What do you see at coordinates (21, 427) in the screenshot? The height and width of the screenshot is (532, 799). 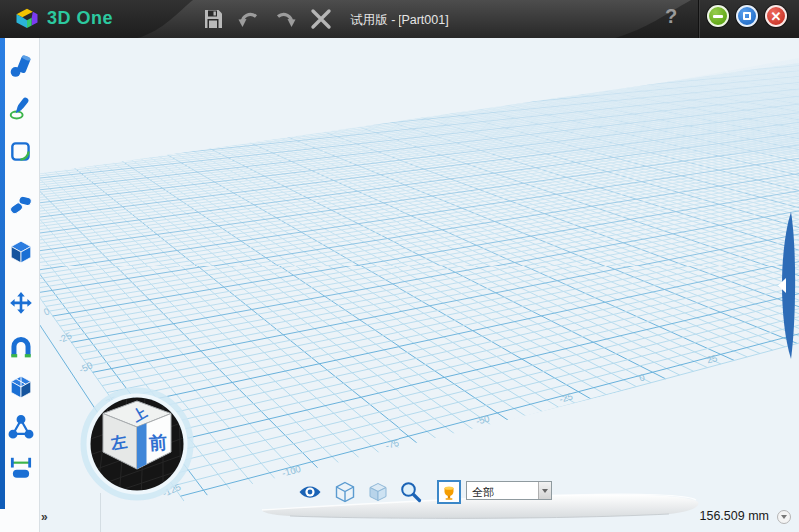 I see `assembly-icon` at bounding box center [21, 427].